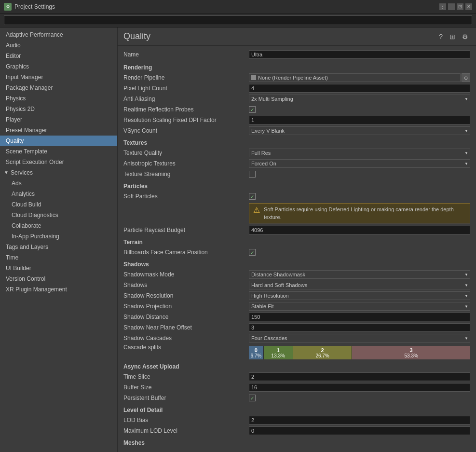 The image size is (476, 452). I want to click on sidebar-item-script-execution-order: Script Execution Order, so click(59, 162).